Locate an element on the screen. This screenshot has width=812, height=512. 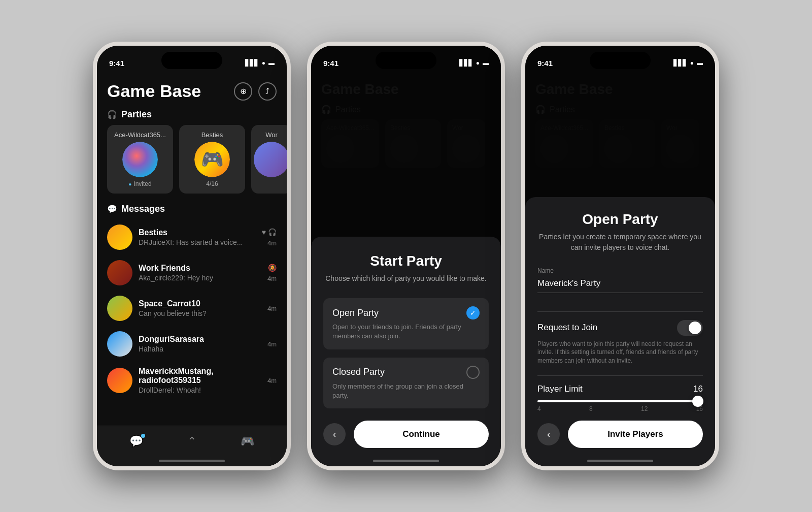
back-btn-3: ‹ is located at coordinates (549, 434).